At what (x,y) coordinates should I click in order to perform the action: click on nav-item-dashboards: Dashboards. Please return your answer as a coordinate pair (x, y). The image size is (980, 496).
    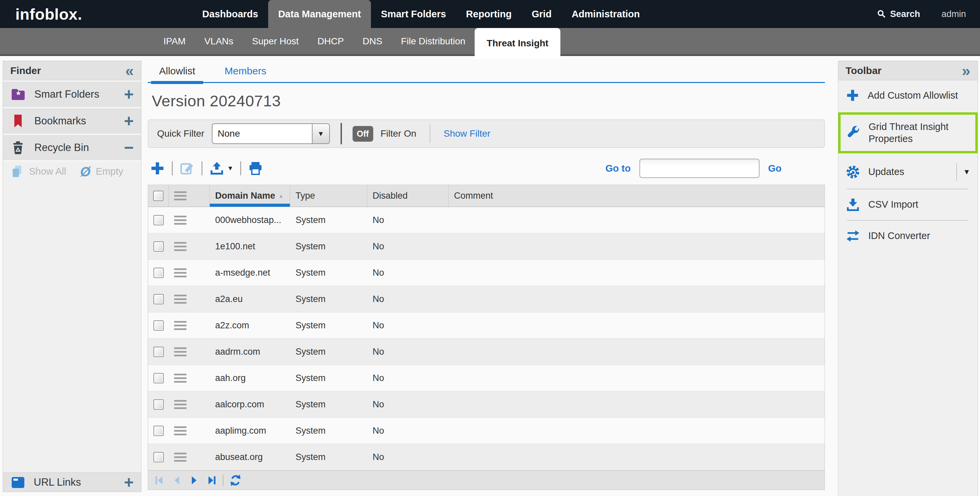
    Looking at the image, I should click on (230, 14).